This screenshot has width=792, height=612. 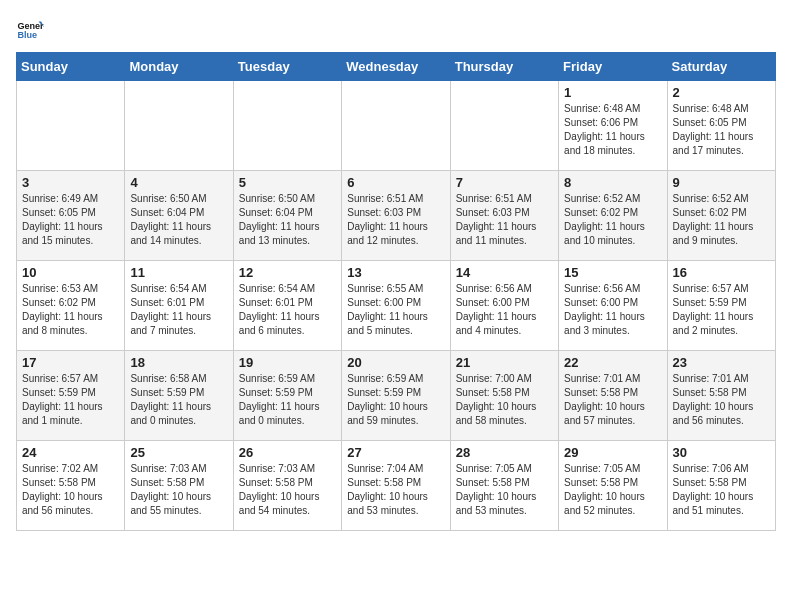 I want to click on day-number: 19, so click(x=288, y=362).